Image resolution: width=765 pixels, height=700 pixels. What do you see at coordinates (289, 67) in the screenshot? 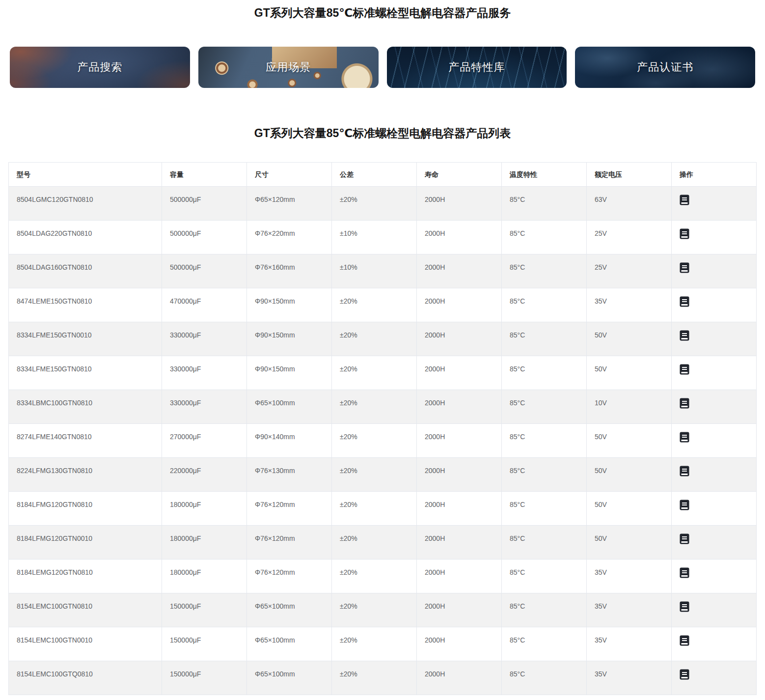
I see `nav-card-application-scenes: 应用场景` at bounding box center [289, 67].